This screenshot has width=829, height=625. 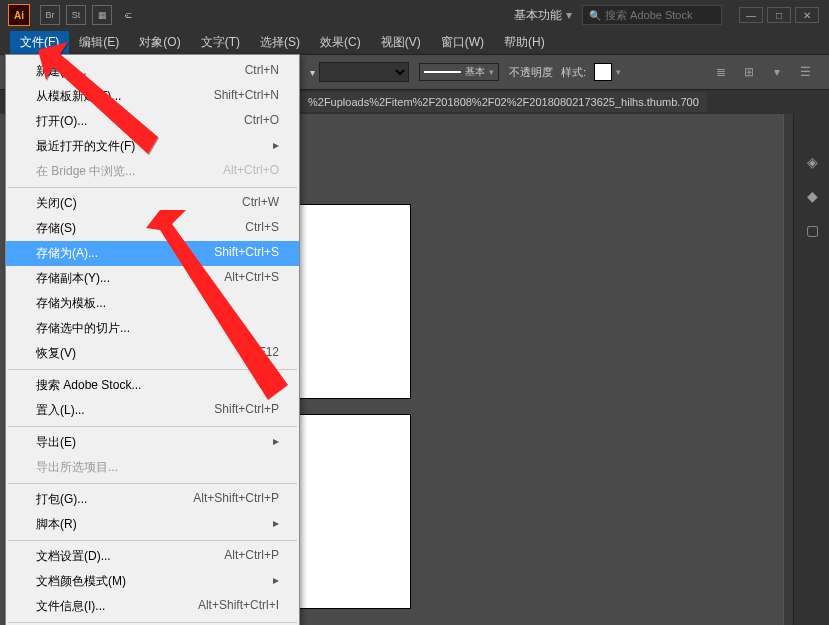 I want to click on menu-item-shortcut: Alt+Shift+Ctrl+I, so click(x=238, y=606).